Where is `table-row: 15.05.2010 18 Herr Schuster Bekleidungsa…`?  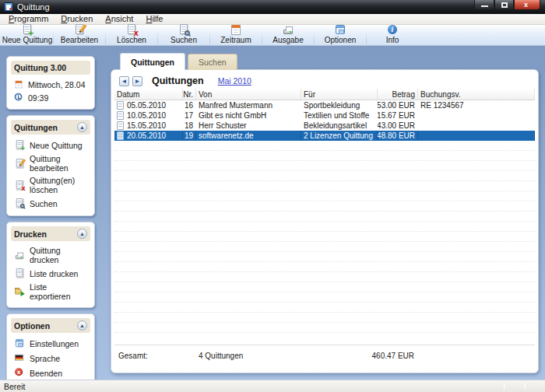
table-row: 15.05.2010 18 Herr Schuster Bekleidungsa… is located at coordinates (325, 126).